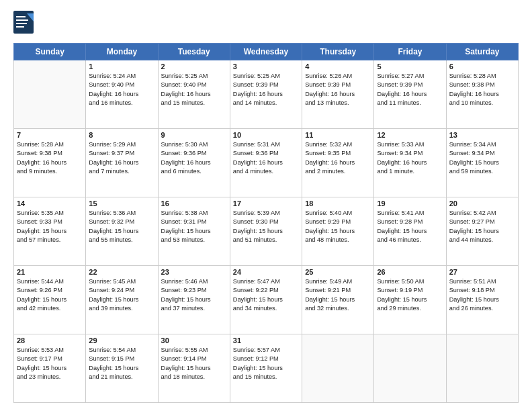  I want to click on calendar-header-row: SundayMondayTuesdayWednesdayThursdayFrid…, so click(266, 52).